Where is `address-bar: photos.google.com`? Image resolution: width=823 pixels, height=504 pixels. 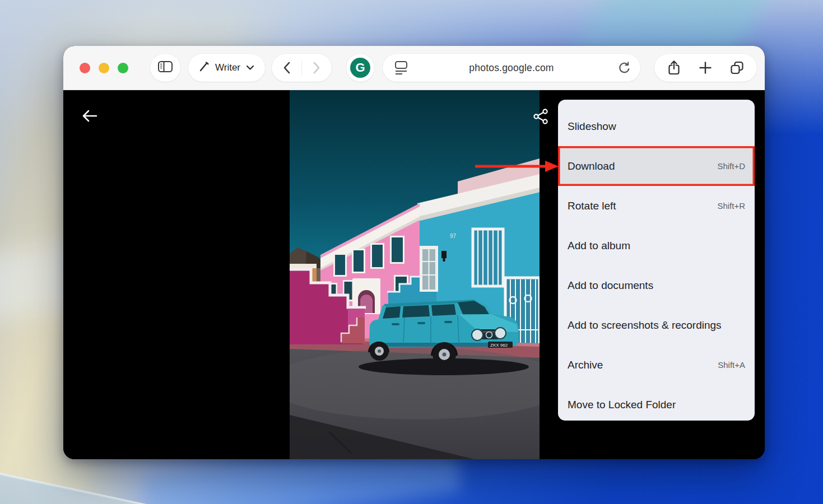
address-bar: photos.google.com is located at coordinates (512, 68).